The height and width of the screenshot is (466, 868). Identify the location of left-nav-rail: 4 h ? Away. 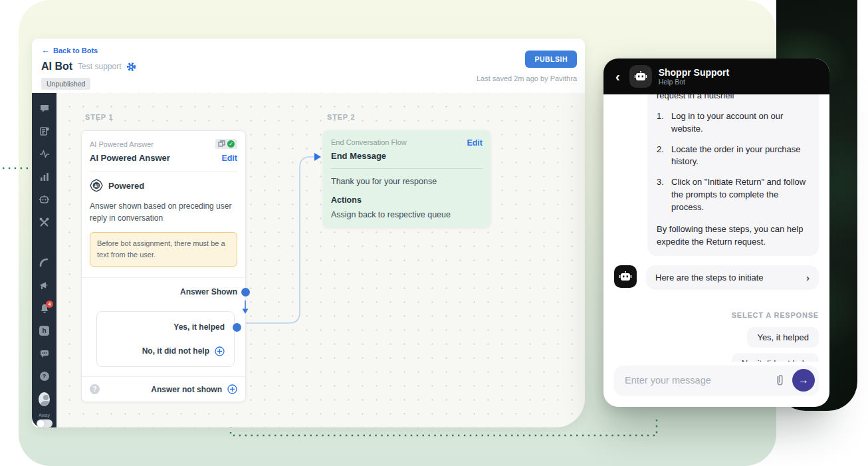
(44, 261).